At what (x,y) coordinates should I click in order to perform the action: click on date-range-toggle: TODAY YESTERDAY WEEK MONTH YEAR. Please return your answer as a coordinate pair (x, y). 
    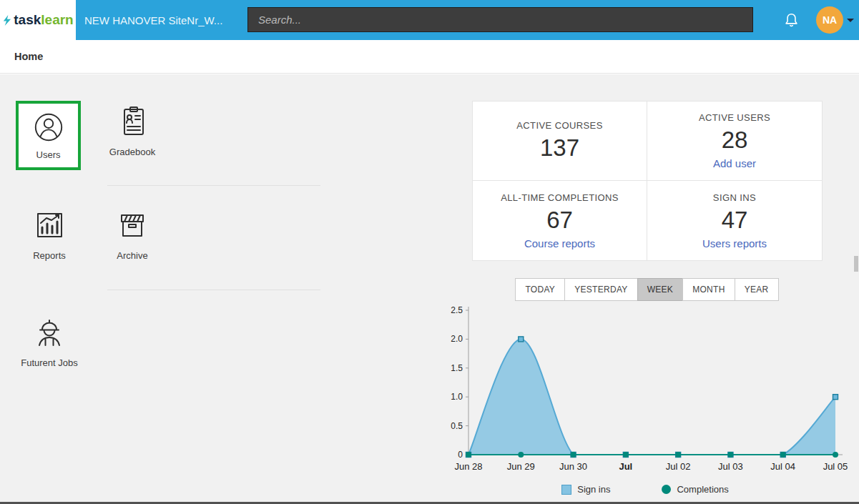
    Looking at the image, I should click on (647, 290).